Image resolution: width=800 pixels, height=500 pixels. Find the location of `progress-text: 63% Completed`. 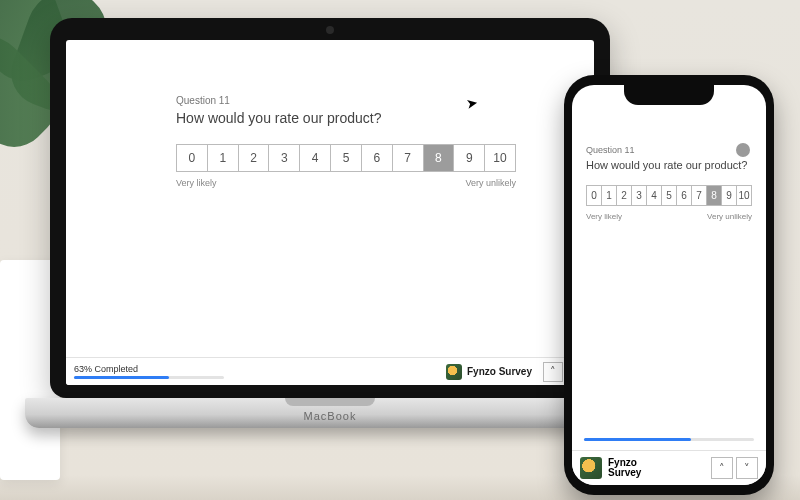

progress-text: 63% Completed is located at coordinates (106, 369).